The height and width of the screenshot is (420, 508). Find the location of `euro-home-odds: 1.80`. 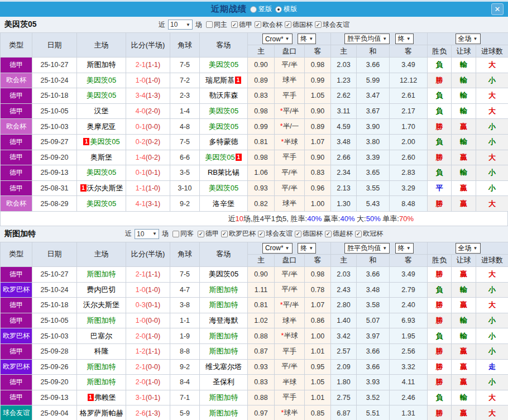

euro-home-odds: 1.80 is located at coordinates (344, 383).